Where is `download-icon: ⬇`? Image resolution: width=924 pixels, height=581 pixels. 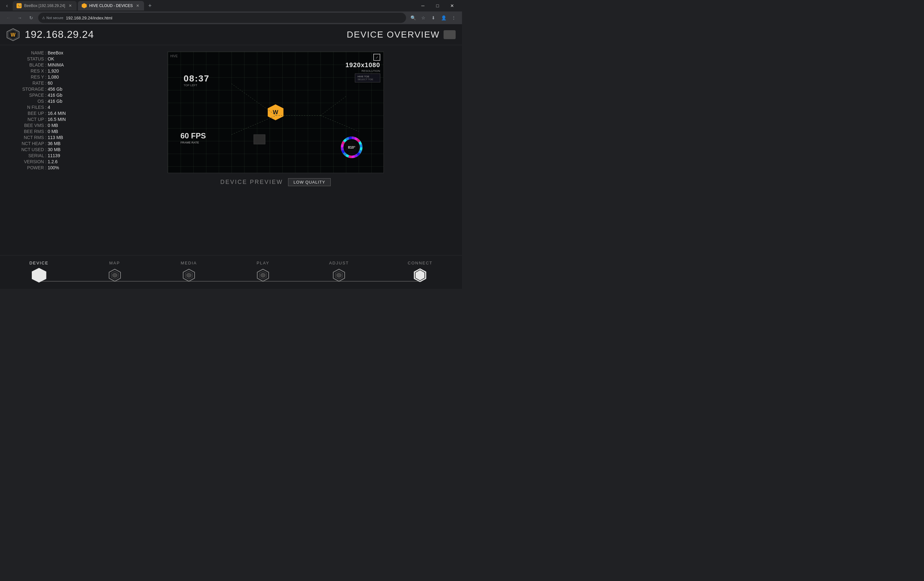
download-icon: ⬇ is located at coordinates (434, 18).